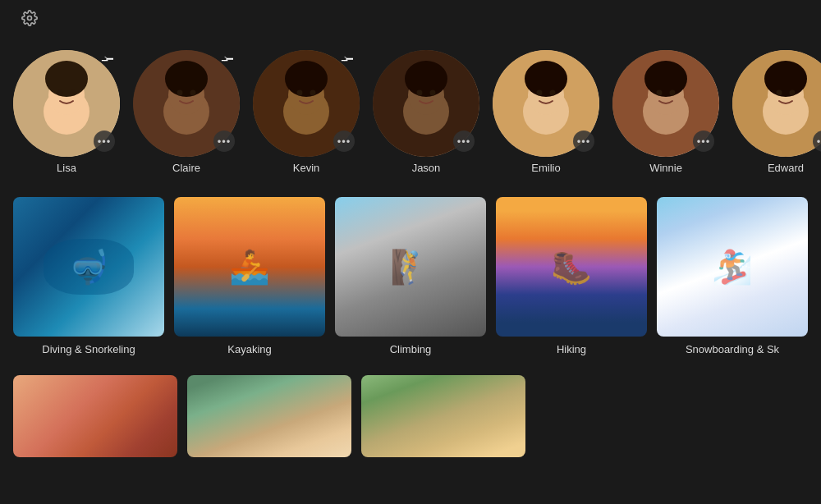 Image resolution: width=821 pixels, height=504 pixels. I want to click on activity-label-3: Hiking, so click(571, 350).